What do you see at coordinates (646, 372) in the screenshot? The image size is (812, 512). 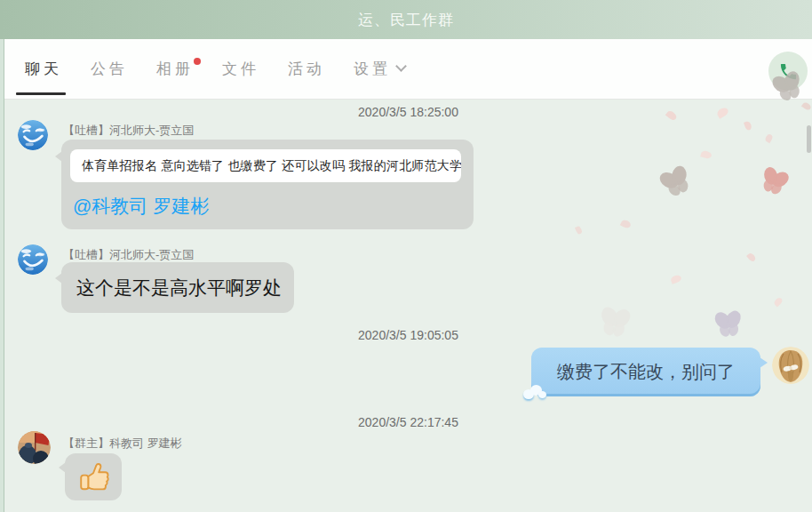 I see `outgoing-message-bubble: 缴费了不能改，别问了` at bounding box center [646, 372].